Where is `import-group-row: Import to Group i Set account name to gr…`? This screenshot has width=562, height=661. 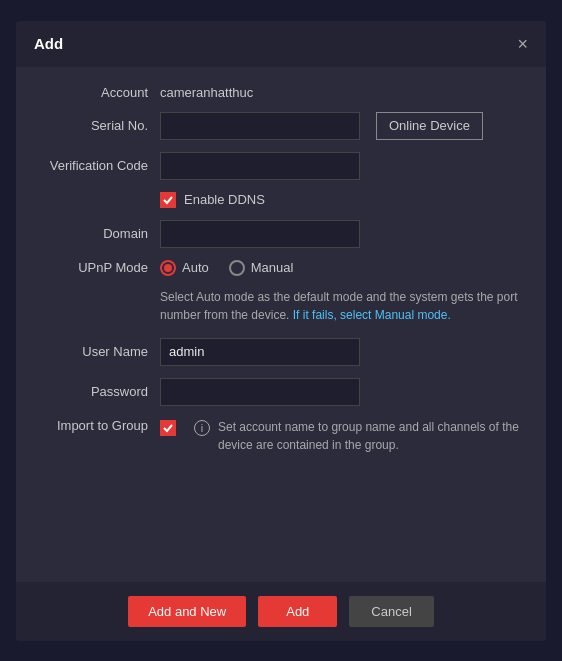
import-group-row: Import to Group i Set account name to gr… is located at coordinates (281, 436).